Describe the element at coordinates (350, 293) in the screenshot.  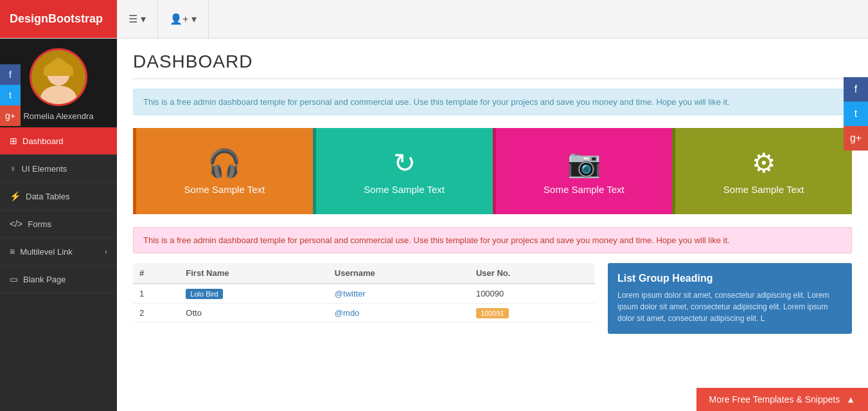
I see `username-link: @twitter` at that location.